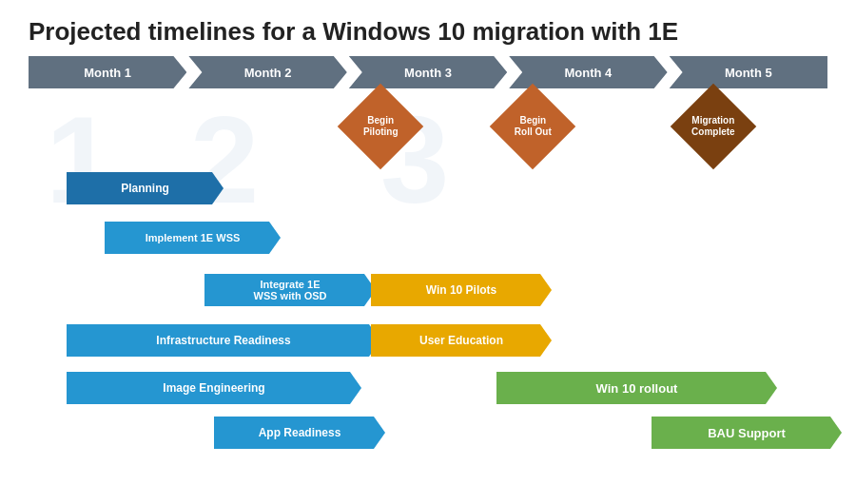 The height and width of the screenshot is (504, 856). I want to click on arrow-implement-1e-wss: Implement 1E WSS, so click(192, 238).